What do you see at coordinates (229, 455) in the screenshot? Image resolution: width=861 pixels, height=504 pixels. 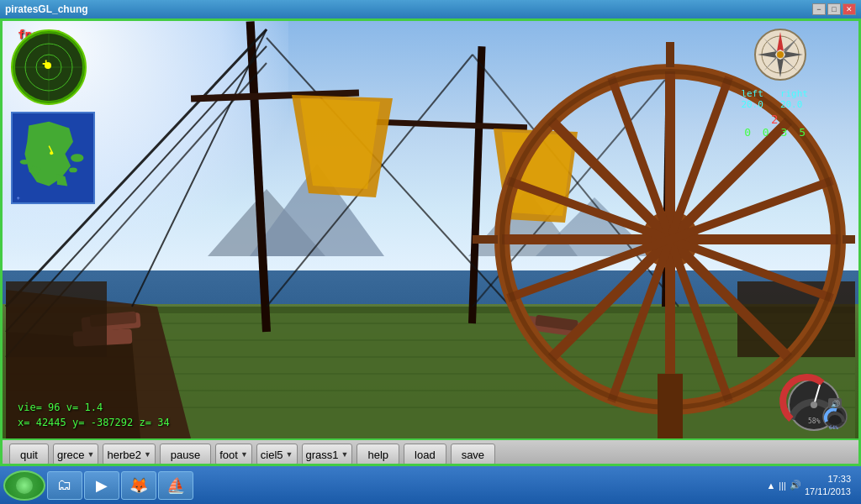 I see `foot-label: foot` at bounding box center [229, 455].